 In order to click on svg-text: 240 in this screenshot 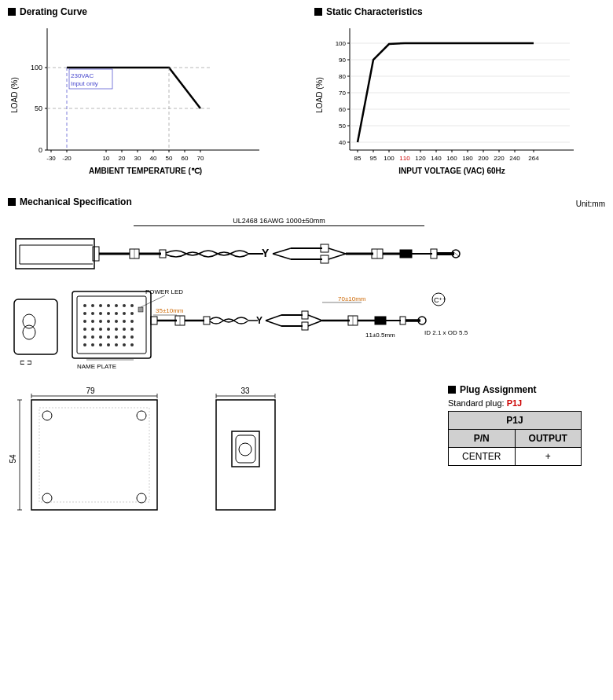, I will do `click(515, 159)`.